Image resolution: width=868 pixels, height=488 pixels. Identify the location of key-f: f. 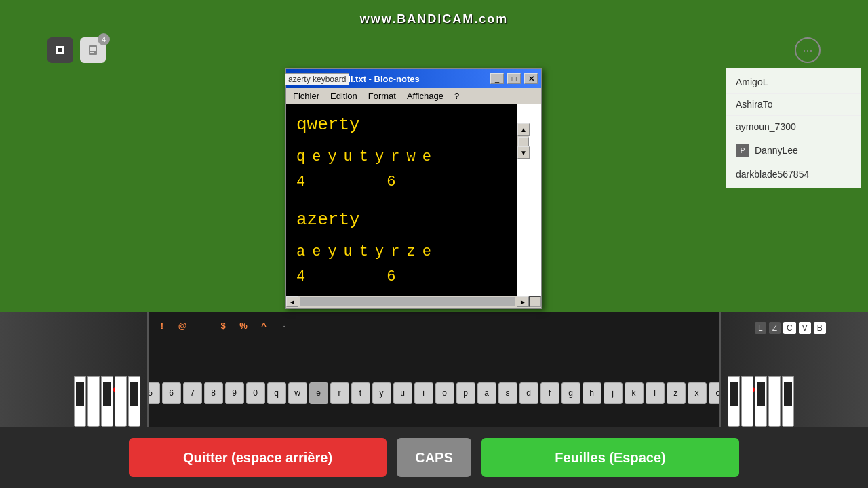
(550, 393).